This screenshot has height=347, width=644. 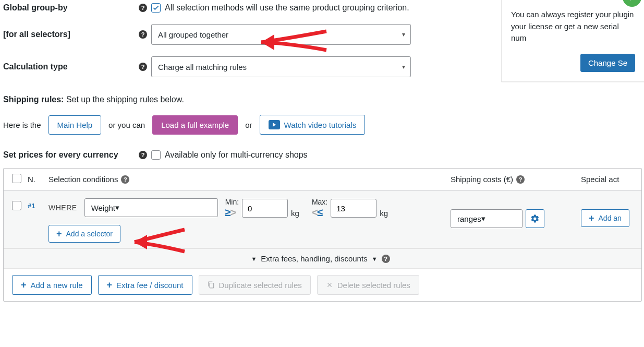 I want to click on gt-op-icon: >, so click(x=234, y=212).